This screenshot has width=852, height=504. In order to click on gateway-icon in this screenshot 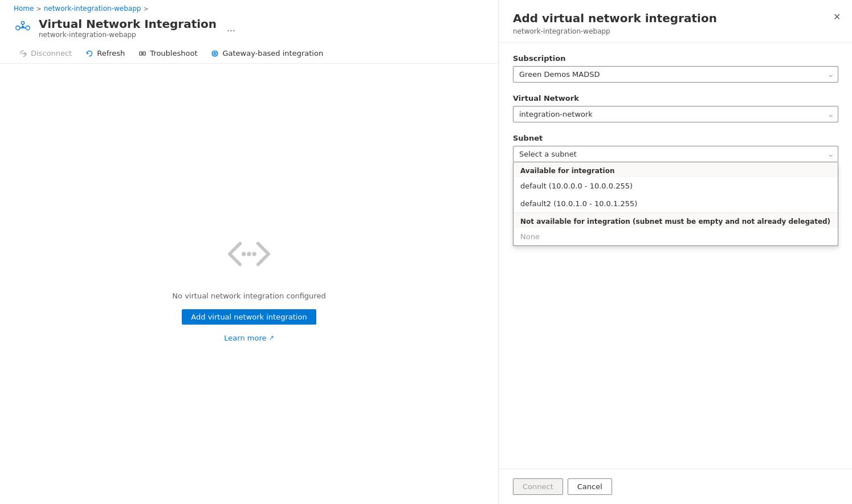, I will do `click(215, 54)`.